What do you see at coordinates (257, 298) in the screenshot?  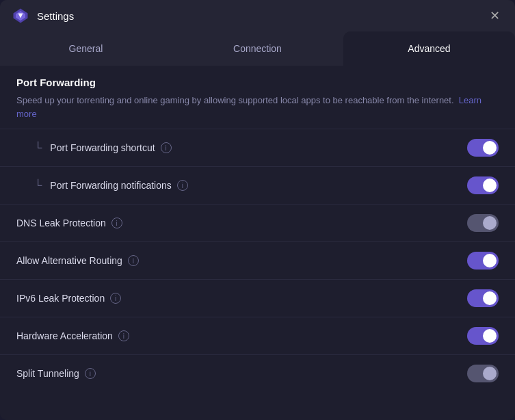 I see `setting-row-ipv6-leak-protection: IPv6 Leak Protection i` at bounding box center [257, 298].